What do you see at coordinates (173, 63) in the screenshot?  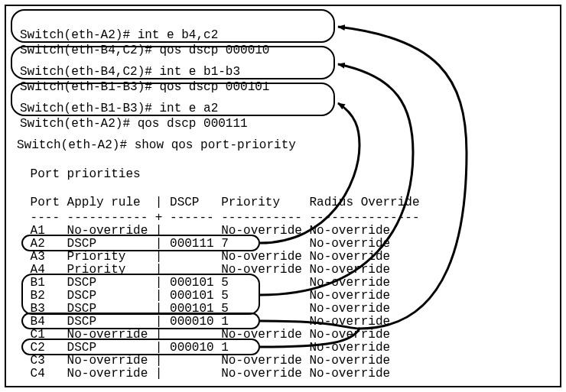 I see `command-block-2: Switch(eth-B4,C2)# int e b1-b3 Switch(et…` at bounding box center [173, 63].